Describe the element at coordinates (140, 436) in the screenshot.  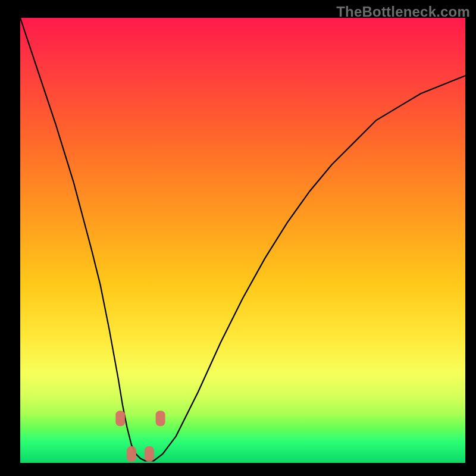
I see `curve-markers` at that location.